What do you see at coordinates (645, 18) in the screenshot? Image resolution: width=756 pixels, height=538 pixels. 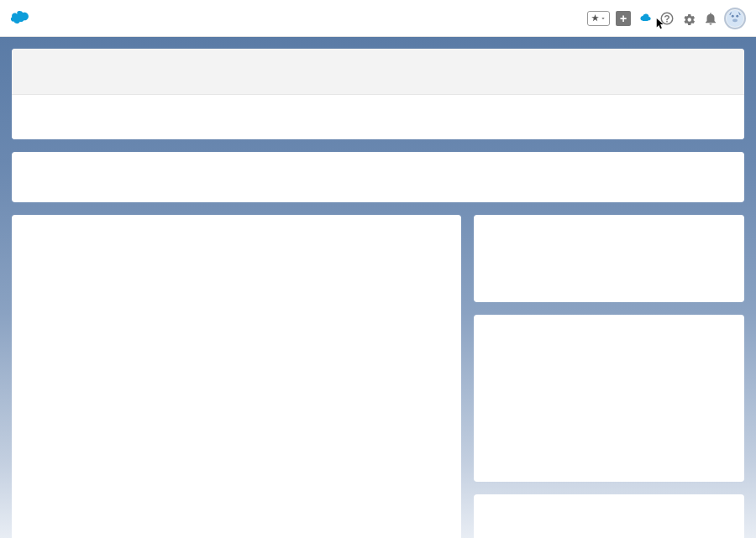 I see `cloud-icon` at bounding box center [645, 18].